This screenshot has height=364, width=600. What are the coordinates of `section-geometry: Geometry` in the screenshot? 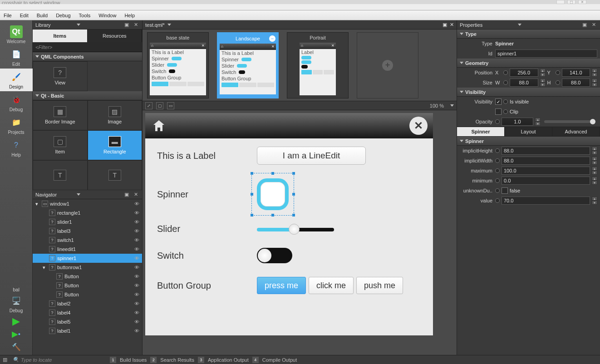 It's located at (528, 63).